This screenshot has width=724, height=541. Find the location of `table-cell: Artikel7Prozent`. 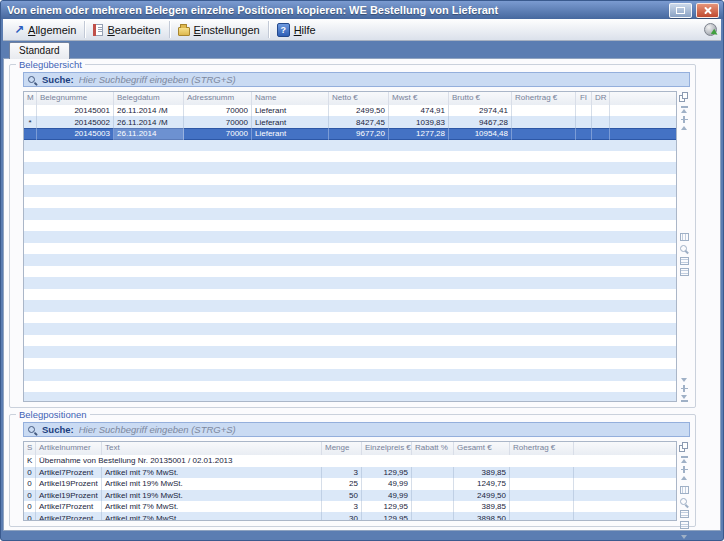

table-cell: Artikel7Prozent is located at coordinates (69, 507).